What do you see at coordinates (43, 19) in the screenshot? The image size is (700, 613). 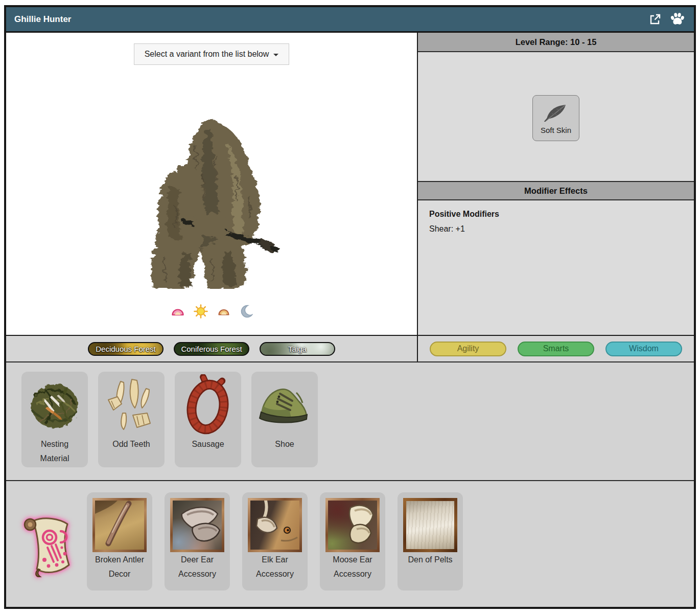 I see `page-title: Ghillie Hunter` at bounding box center [43, 19].